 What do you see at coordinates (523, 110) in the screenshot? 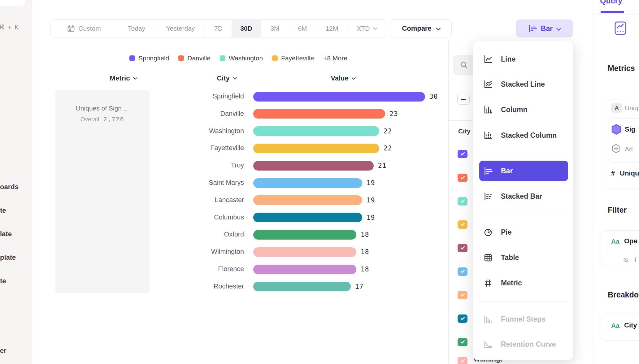
I see `menu-item-column: Column` at bounding box center [523, 110].